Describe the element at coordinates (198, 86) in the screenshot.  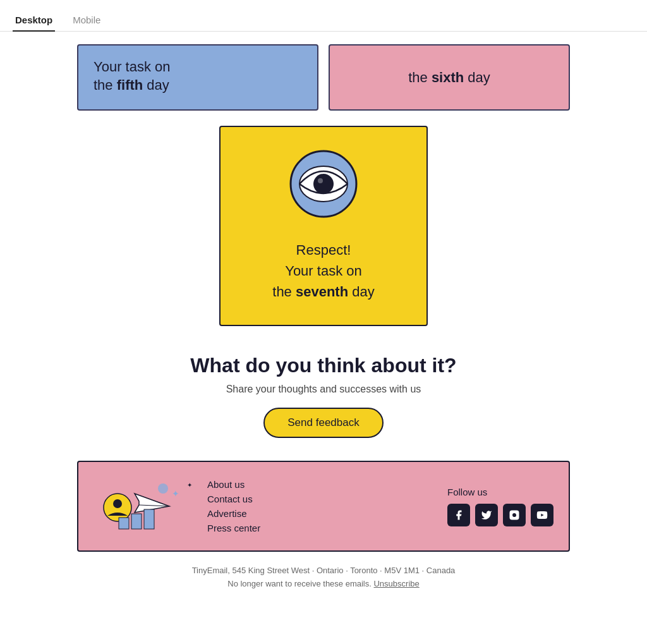
I see `fifth-line2: the fifth day` at that location.